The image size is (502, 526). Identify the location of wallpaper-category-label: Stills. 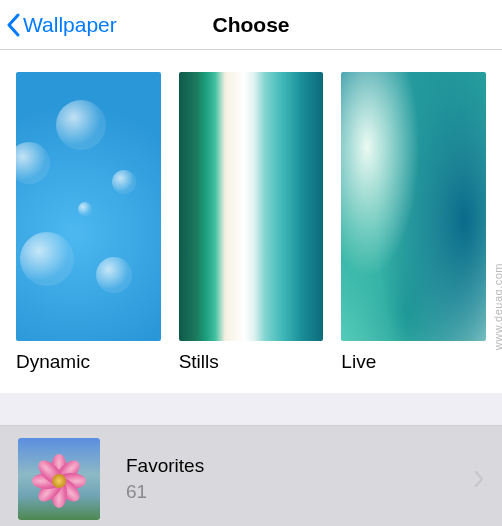
(252, 362).